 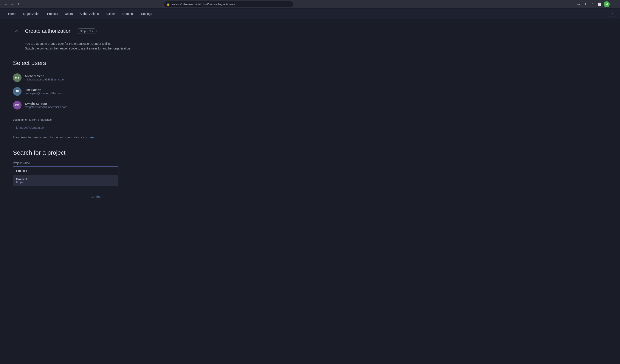 What do you see at coordinates (579, 4) in the screenshot?
I see `key-icon: 🗝` at bounding box center [579, 4].